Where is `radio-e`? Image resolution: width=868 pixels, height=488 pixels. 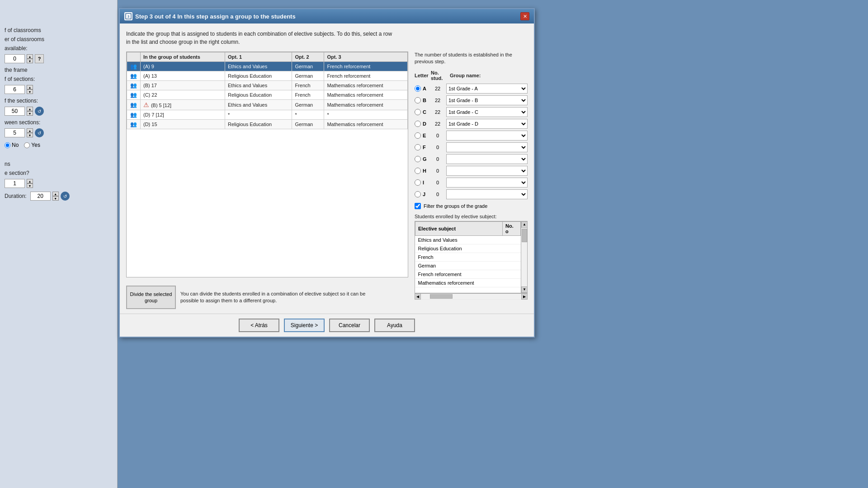
radio-e is located at coordinates (418, 136).